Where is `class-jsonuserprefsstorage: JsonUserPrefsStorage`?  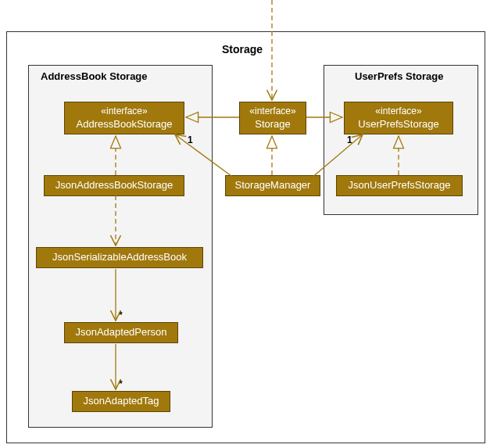 class-jsonuserprefsstorage: JsonUserPrefsStorage is located at coordinates (399, 186).